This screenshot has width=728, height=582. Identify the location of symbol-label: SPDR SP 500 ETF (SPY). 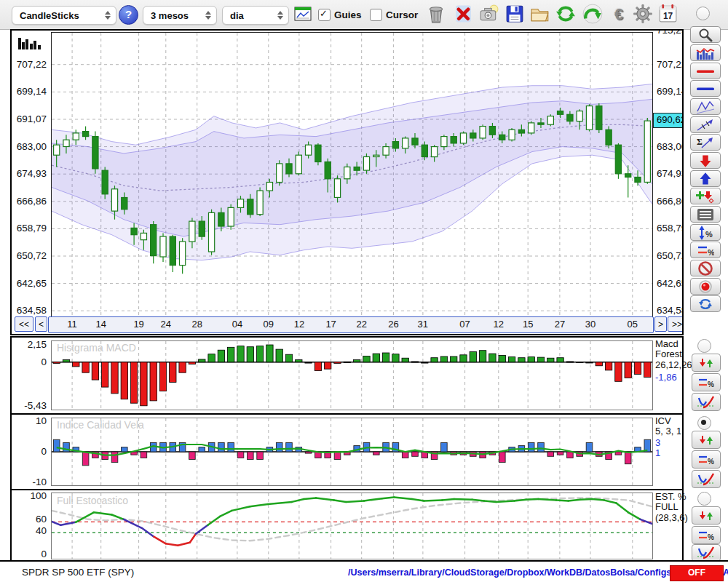
(78, 572).